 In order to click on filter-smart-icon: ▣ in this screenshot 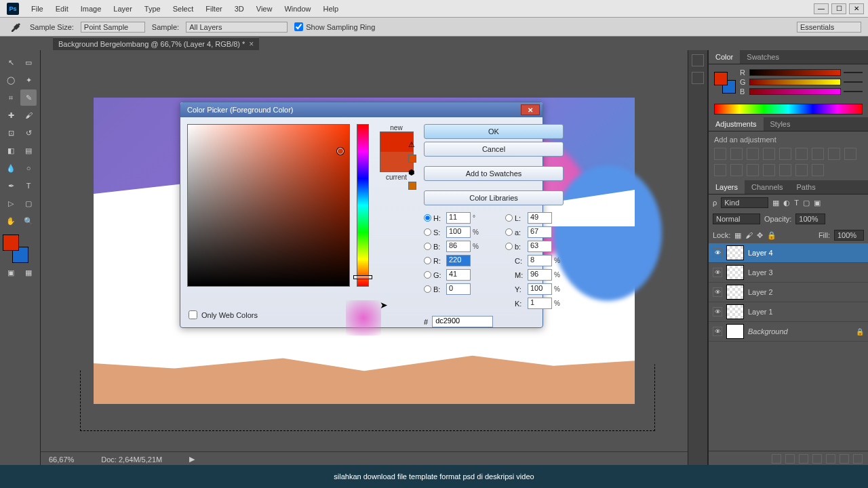, I will do `click(817, 203)`.